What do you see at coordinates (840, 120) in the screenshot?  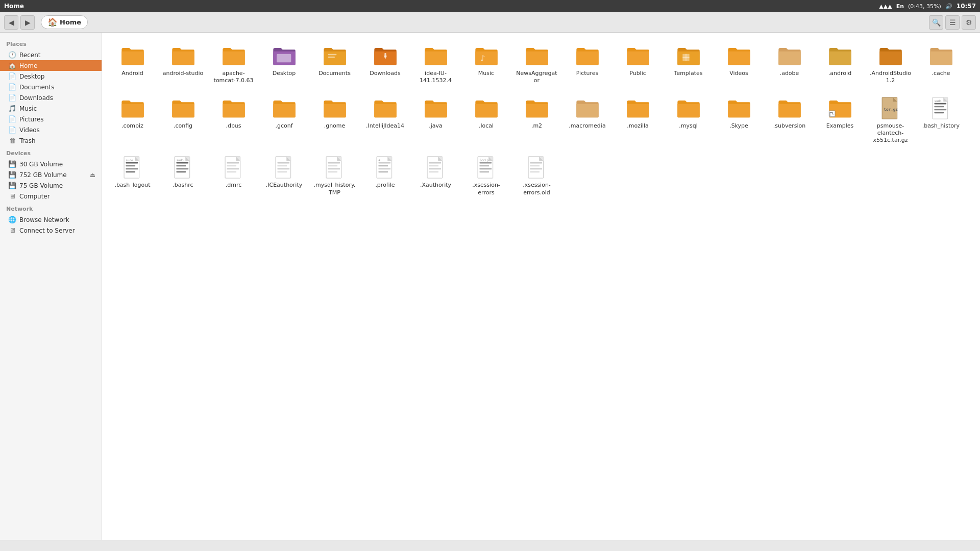 I see `list-item: Examples` at bounding box center [840, 120].